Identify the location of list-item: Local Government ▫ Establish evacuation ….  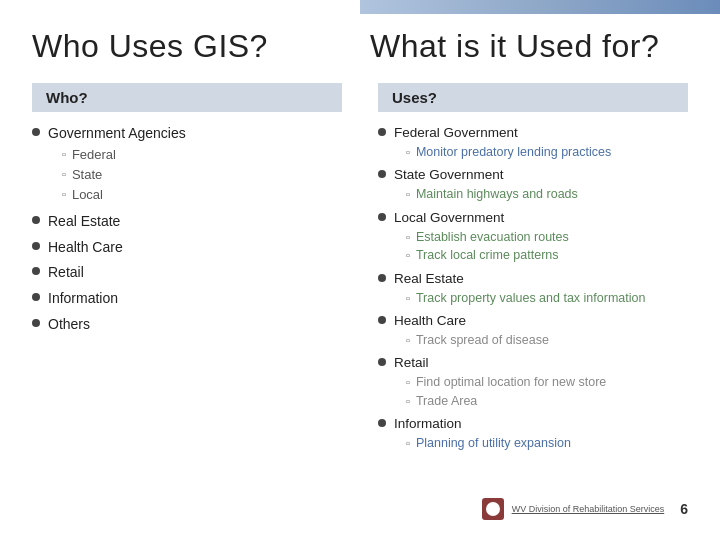
(533, 238).